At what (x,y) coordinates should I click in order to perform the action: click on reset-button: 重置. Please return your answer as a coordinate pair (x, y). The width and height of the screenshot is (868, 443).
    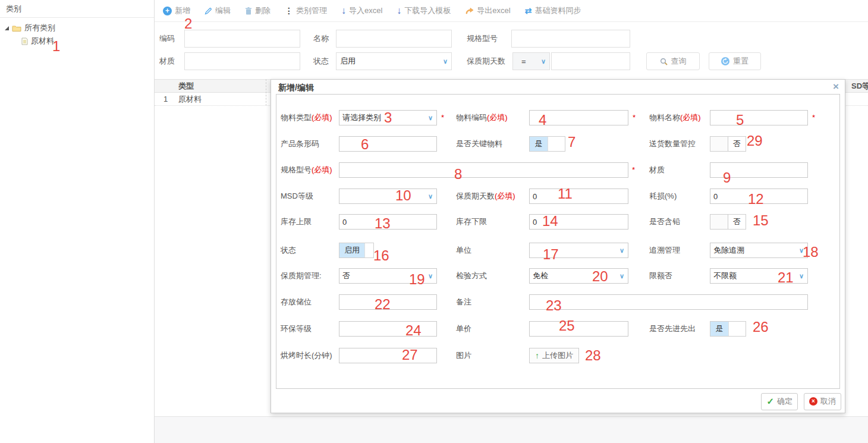
    Looking at the image, I should click on (735, 61).